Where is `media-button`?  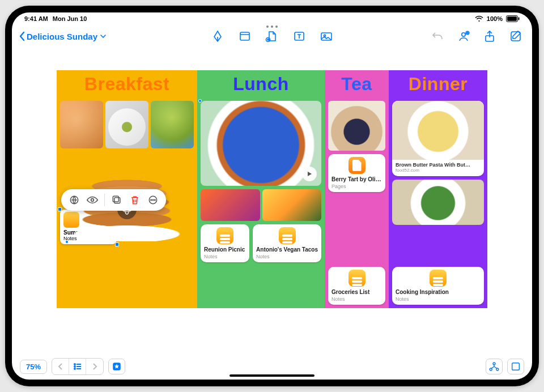 media-button is located at coordinates (326, 36).